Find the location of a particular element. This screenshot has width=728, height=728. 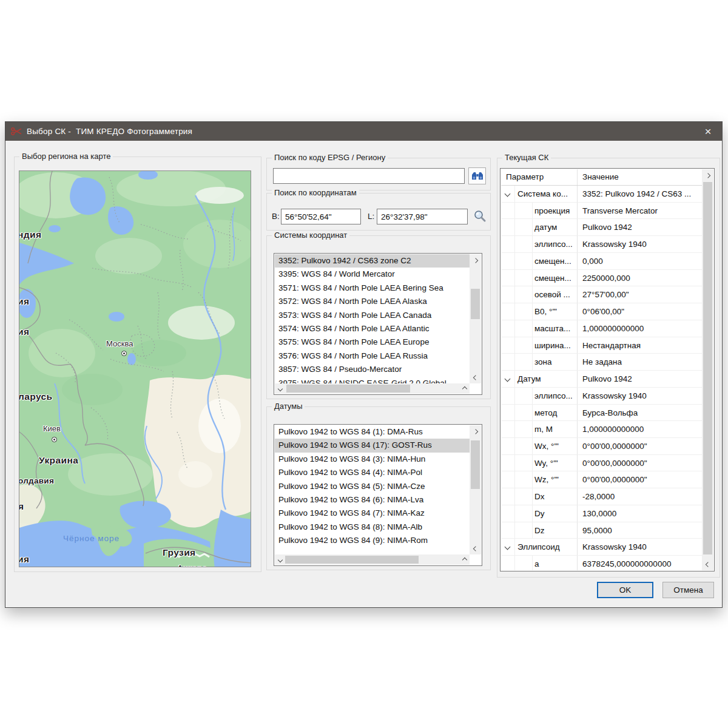

datums-vscroll-thumb is located at coordinates (476, 465).